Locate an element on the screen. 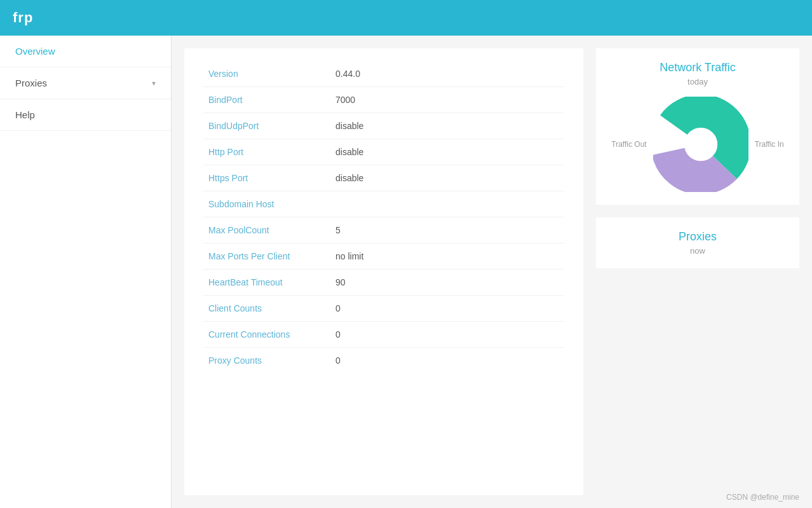  info-value: 5 is located at coordinates (447, 230).